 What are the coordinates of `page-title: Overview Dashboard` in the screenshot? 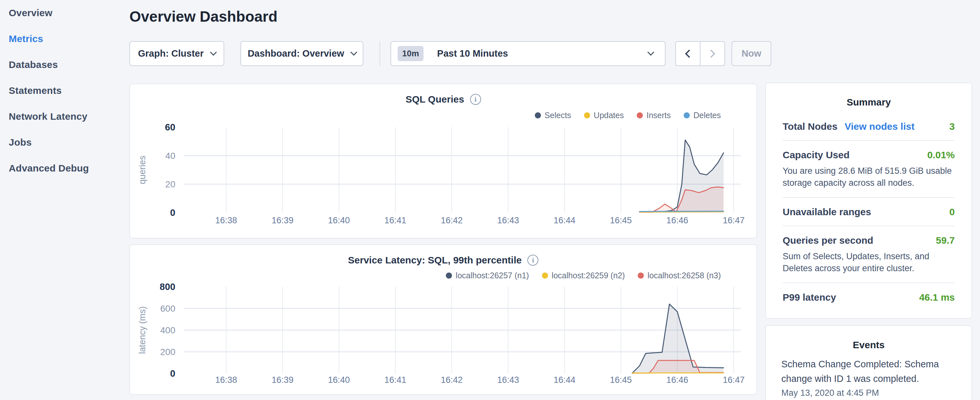 It's located at (204, 16).